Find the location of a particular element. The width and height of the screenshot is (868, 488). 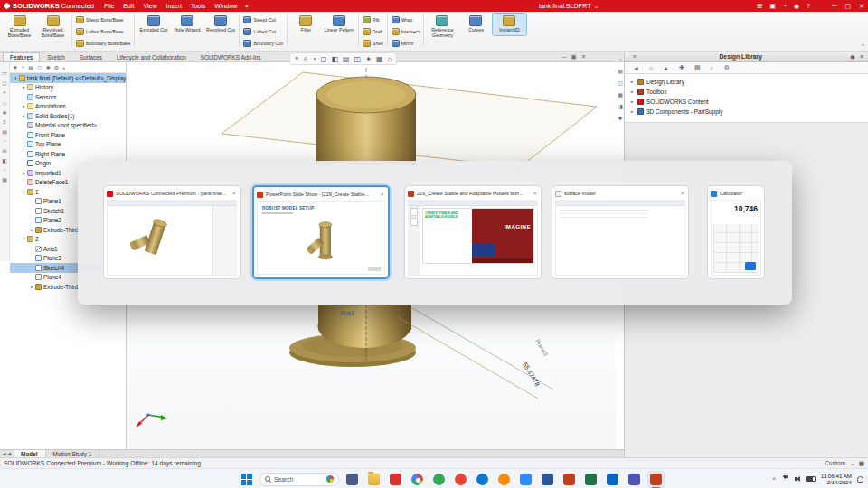

tree-item: ▸ Annotations is located at coordinates (68, 107).